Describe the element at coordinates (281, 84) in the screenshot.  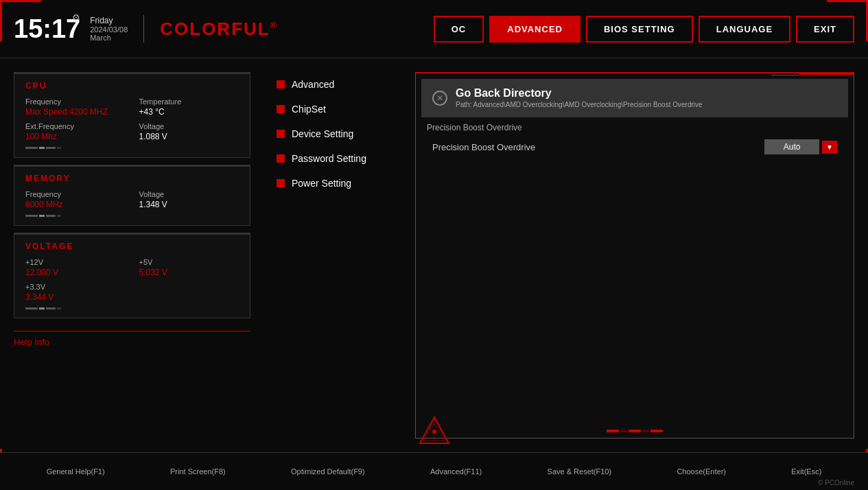
I see `menu-dot-advanced` at that location.